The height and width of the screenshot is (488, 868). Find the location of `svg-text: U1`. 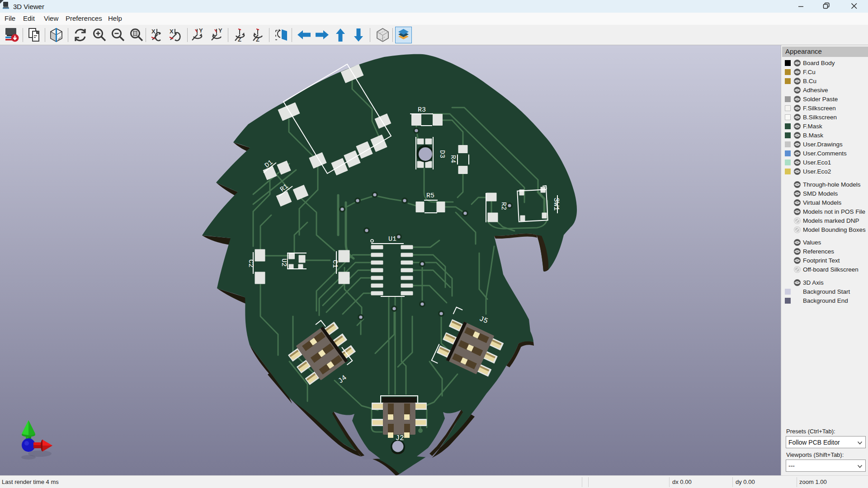

svg-text: U1 is located at coordinates (392, 239).